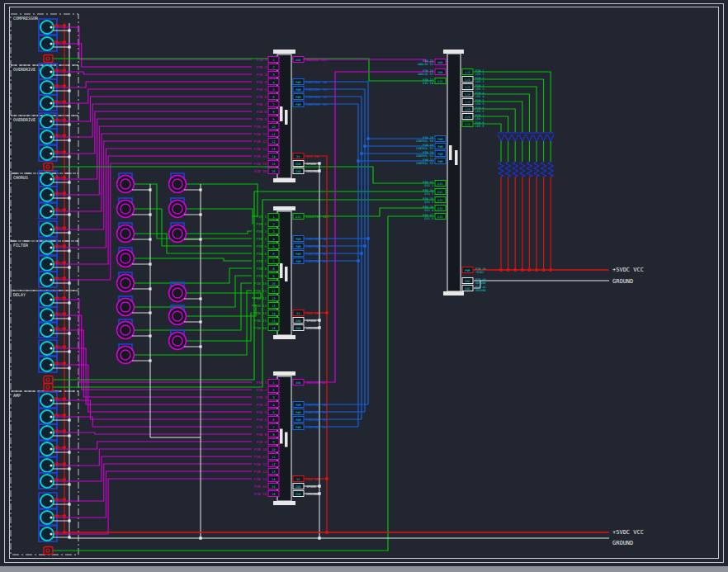  Describe the element at coordinates (261, 383) in the screenshot. I see `pin-label: PIN 1` at that location.